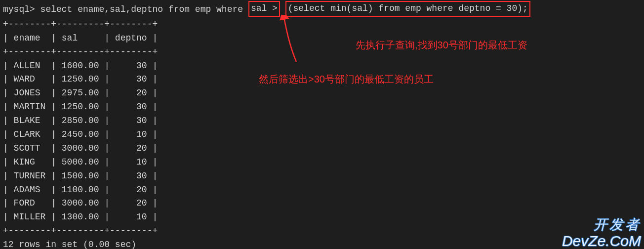 The height and width of the screenshot is (249, 644). What do you see at coordinates (602, 225) in the screenshot?
I see `watermark-cn: 开发者` at bounding box center [602, 225].